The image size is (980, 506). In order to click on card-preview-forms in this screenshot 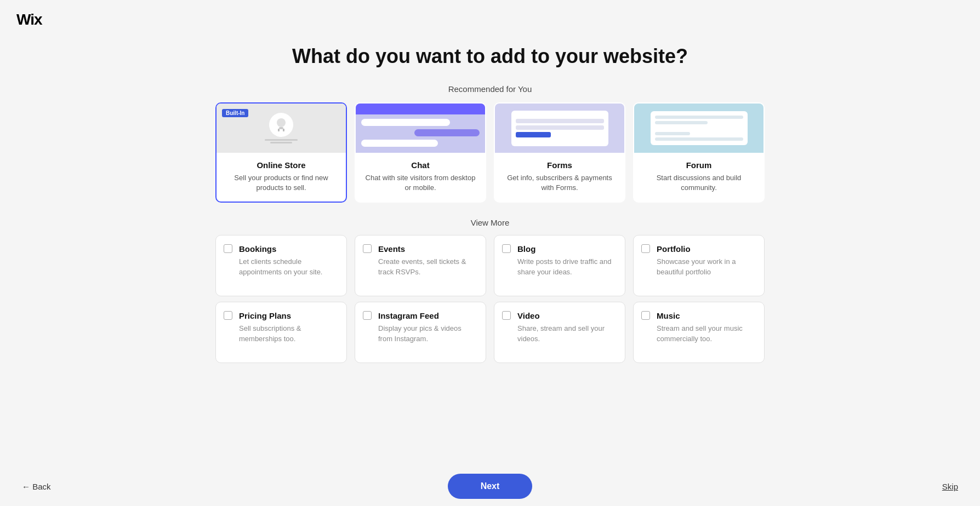, I will do `click(560, 128)`.